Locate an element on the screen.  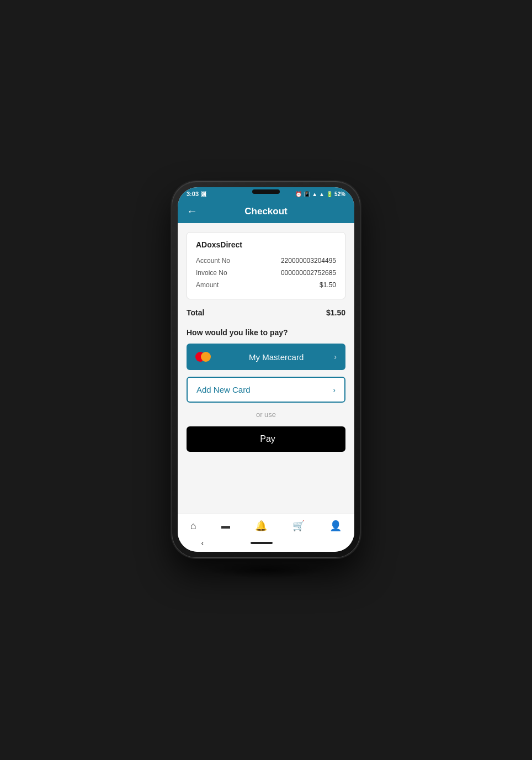
total-value: $1.50 is located at coordinates (336, 313).